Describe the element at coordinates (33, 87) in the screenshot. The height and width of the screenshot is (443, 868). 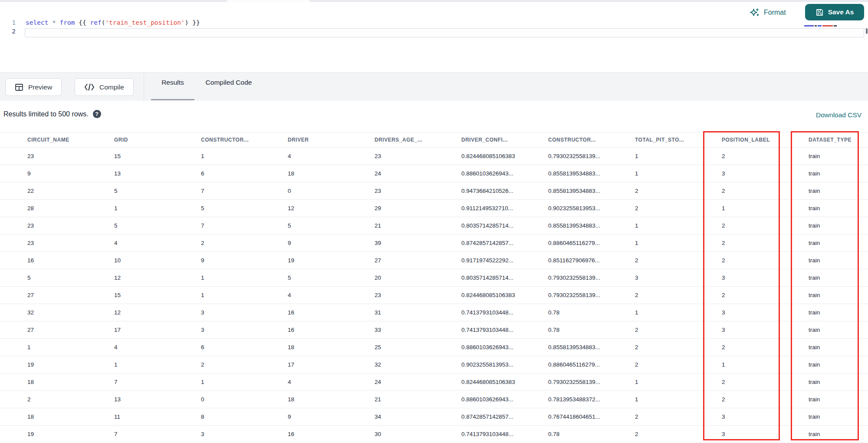
I see `preview-button: Preview` at that location.